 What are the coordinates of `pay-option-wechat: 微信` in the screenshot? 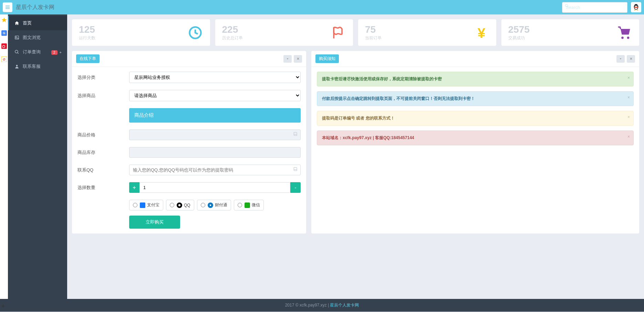 It's located at (249, 205).